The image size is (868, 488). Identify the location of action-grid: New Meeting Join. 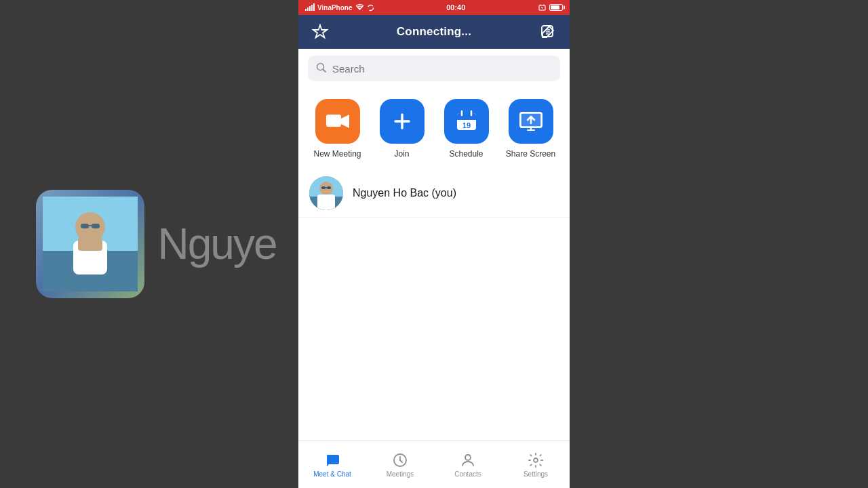
(434, 129).